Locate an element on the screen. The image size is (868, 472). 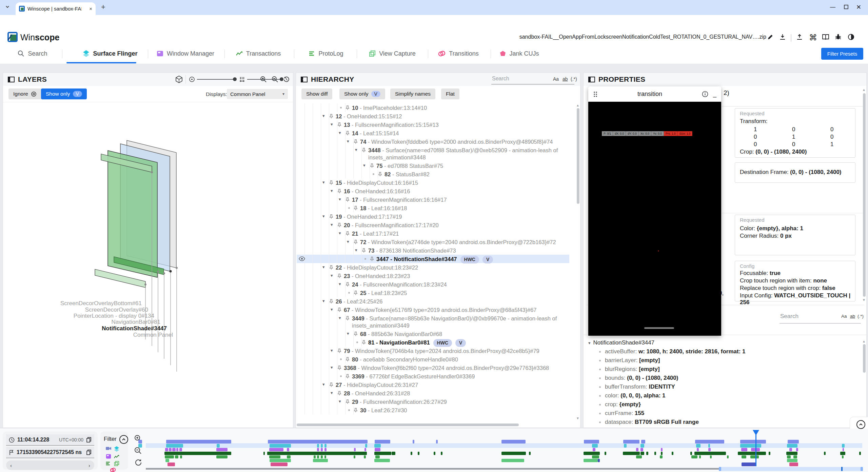
next-frame-button: › is located at coordinates (90, 465).